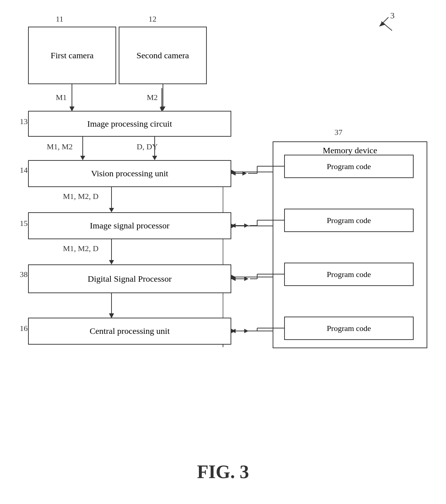 This screenshot has height=504, width=446. I want to click on ref13-label: 13, so click(24, 122).